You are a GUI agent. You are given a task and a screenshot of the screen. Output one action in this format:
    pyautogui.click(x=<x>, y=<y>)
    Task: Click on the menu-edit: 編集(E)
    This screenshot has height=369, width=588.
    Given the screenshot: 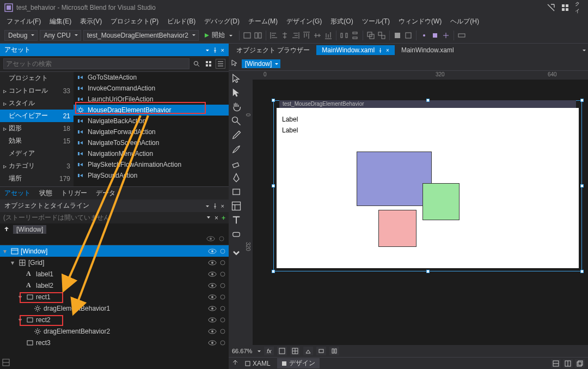 What is the action you would take?
    pyautogui.click(x=60, y=22)
    